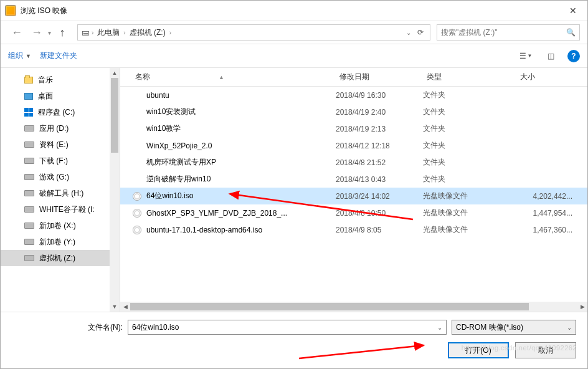 The height and width of the screenshot is (369, 588). Describe the element at coordinates (354, 112) in the screenshot. I see `file-row: win10安装测试2018/4/19 2:40文件夹` at that location.